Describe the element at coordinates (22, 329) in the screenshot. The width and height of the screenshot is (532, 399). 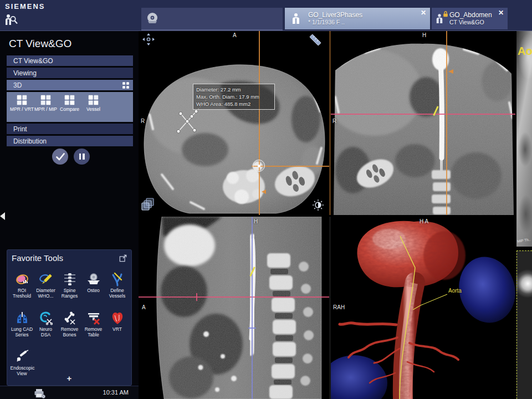
I see `tool-lung-cad-series: Lung CAD Series` at that location.